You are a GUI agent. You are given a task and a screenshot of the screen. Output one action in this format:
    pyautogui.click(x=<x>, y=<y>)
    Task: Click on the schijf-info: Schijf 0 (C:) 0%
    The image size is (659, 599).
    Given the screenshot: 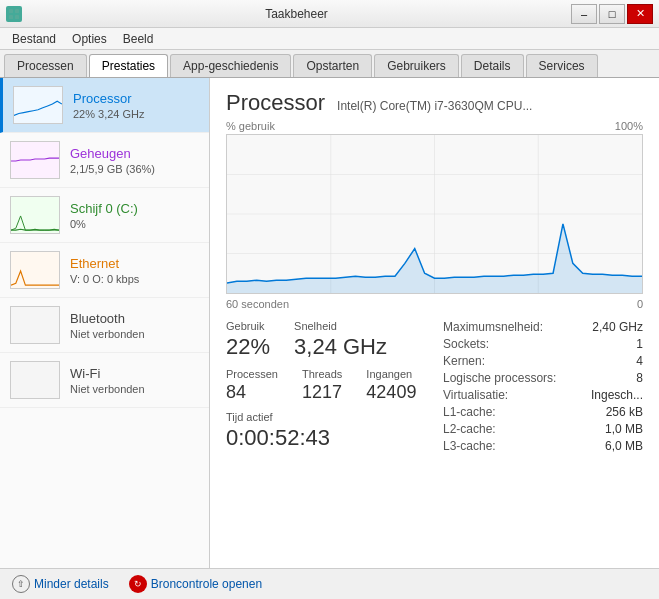 What is the action you would take?
    pyautogui.click(x=134, y=216)
    